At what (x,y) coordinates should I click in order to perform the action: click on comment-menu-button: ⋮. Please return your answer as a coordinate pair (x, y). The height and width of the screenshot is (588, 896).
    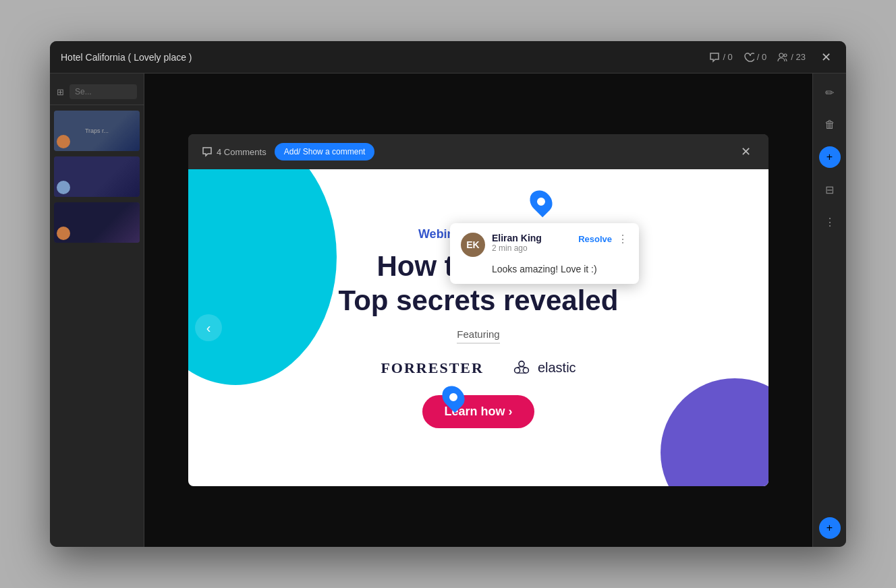
    Looking at the image, I should click on (623, 239).